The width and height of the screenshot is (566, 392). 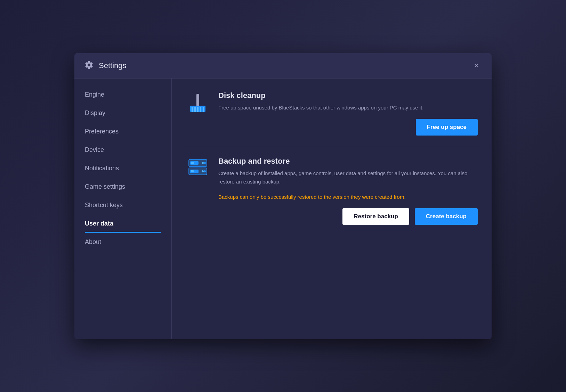 What do you see at coordinates (123, 113) in the screenshot?
I see `sidebar-item-display: Display` at bounding box center [123, 113].